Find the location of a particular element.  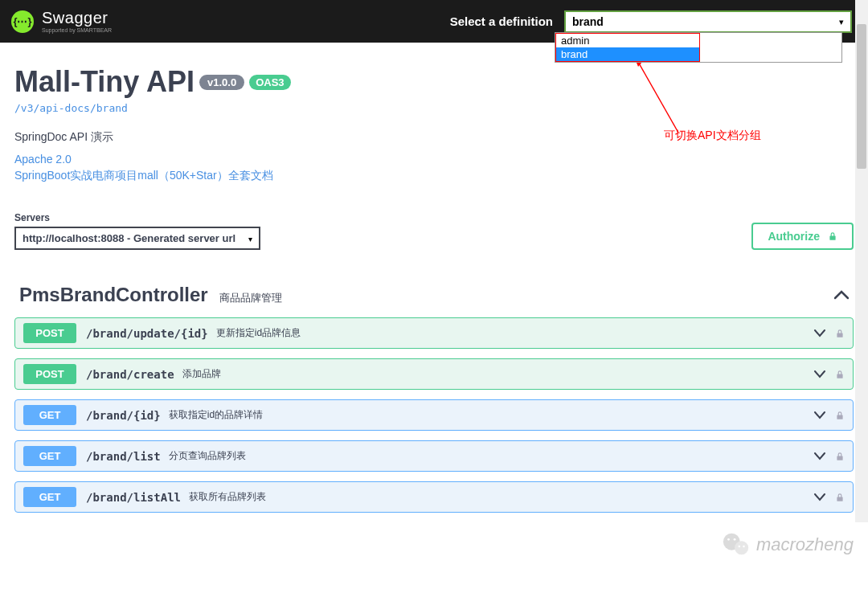

external-docs-link: SpringBoot实战电商项目mall（50K+Star）全套文档 is located at coordinates (434, 176).